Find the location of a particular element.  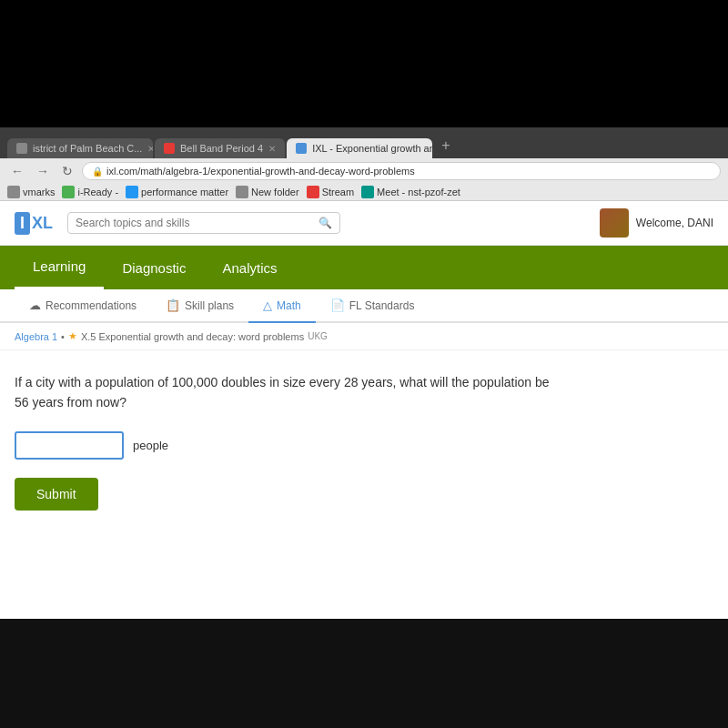

tab-2: Bell Band Period 4 ✕ is located at coordinates (220, 148).